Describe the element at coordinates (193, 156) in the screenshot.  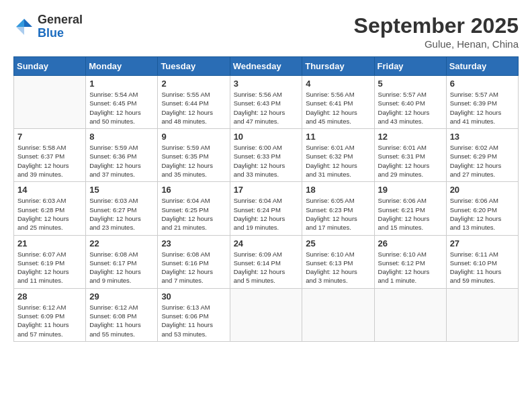
I see `calendar-day-cell: 9Sunrise: 5:59 AM Sunset: 6:35 PM Daylig…` at that location.